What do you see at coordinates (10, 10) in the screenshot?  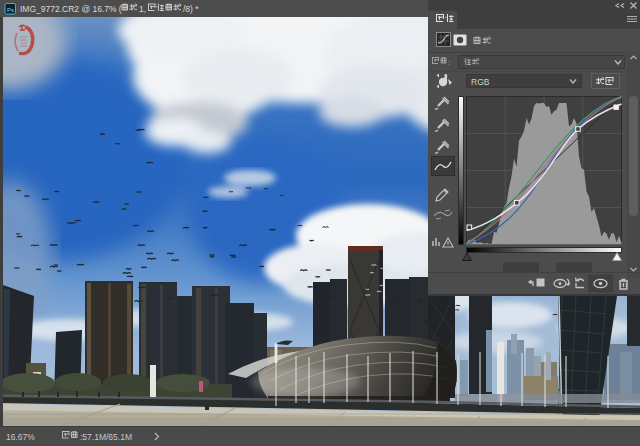 I see `svg-text: Ps` at bounding box center [10, 10].